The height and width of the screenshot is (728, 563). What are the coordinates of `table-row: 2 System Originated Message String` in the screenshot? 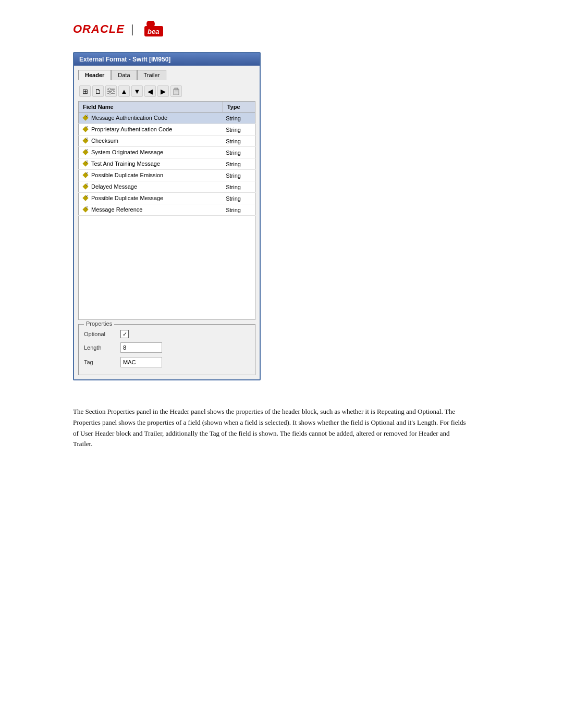 It's located at (167, 153).